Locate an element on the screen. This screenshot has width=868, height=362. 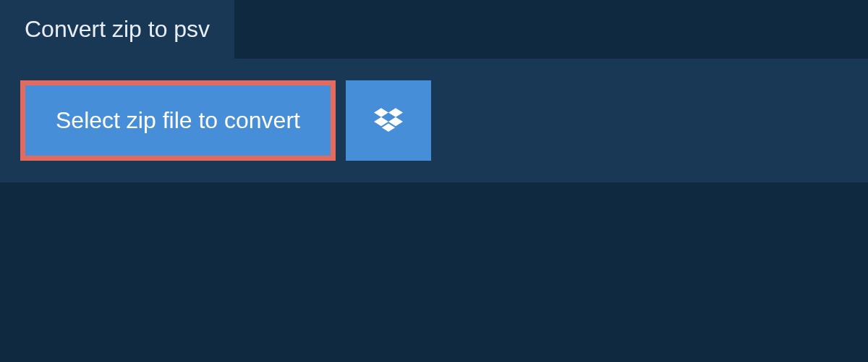
tab-convert: Convert zip to psv is located at coordinates (117, 29).